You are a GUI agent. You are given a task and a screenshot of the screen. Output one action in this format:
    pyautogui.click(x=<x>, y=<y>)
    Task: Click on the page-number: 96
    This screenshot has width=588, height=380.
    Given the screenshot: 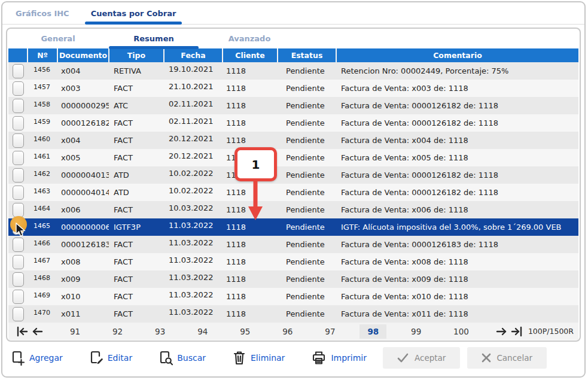 What is the action you would take?
    pyautogui.click(x=287, y=332)
    